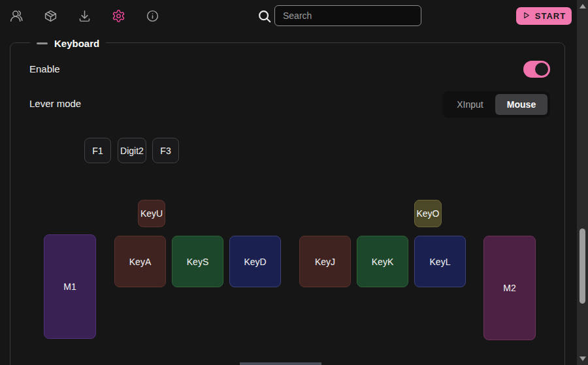 This screenshot has width=588, height=365. Describe the element at coordinates (153, 17) in the screenshot. I see `info-icon` at that location.